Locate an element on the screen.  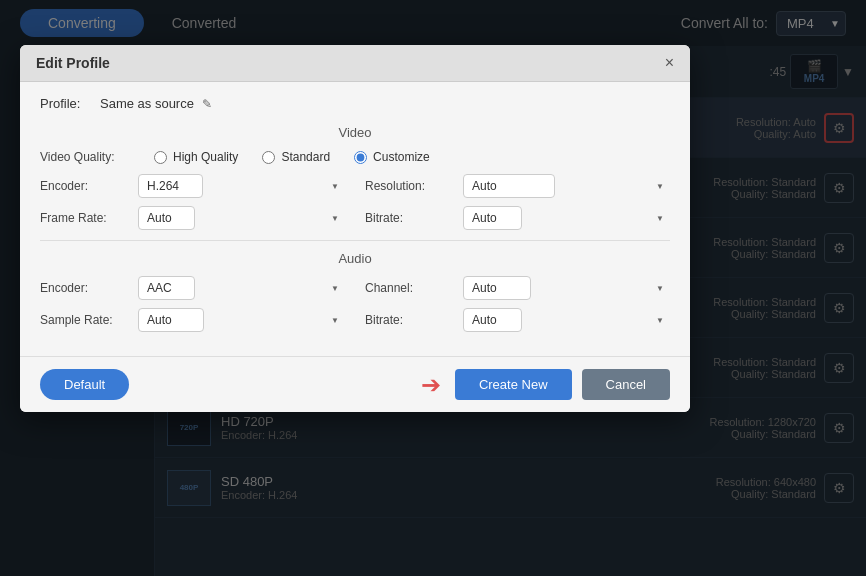
modal-footer-right: ➔ Create New Cancel is located at coordinates (546, 384).